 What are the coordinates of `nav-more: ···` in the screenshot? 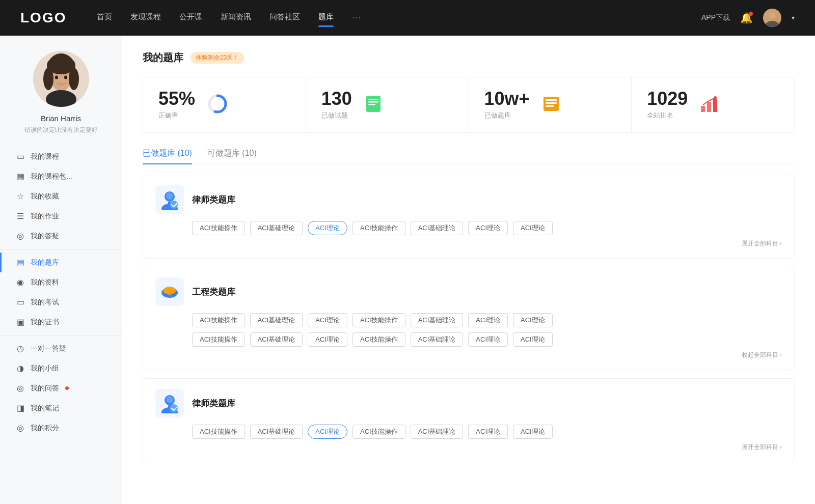 It's located at (357, 18).